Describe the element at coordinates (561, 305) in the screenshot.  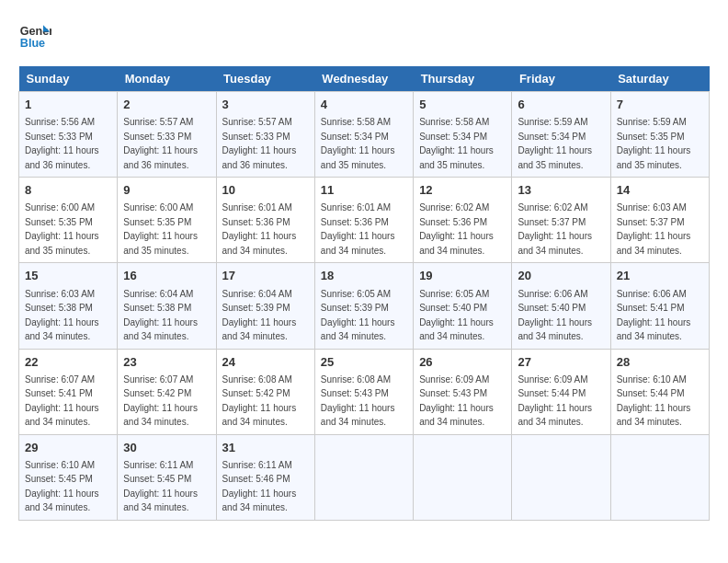
I see `calendar-day-cell: 20 Sunrise: 6:06 AMSunset: 5:40 PMDaylig…` at that location.